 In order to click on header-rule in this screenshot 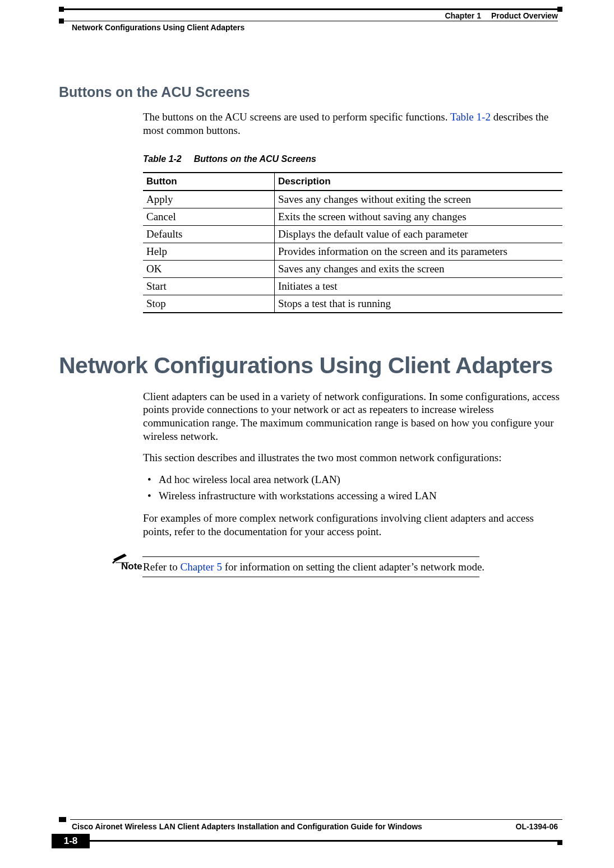, I will do `click(311, 9)`.